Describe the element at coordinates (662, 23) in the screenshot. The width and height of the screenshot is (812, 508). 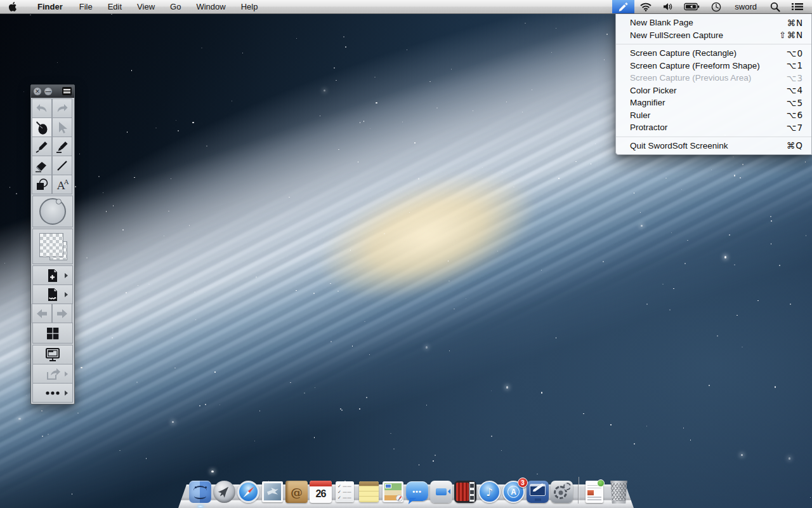
I see `menu-item-label: New Blank Page` at that location.